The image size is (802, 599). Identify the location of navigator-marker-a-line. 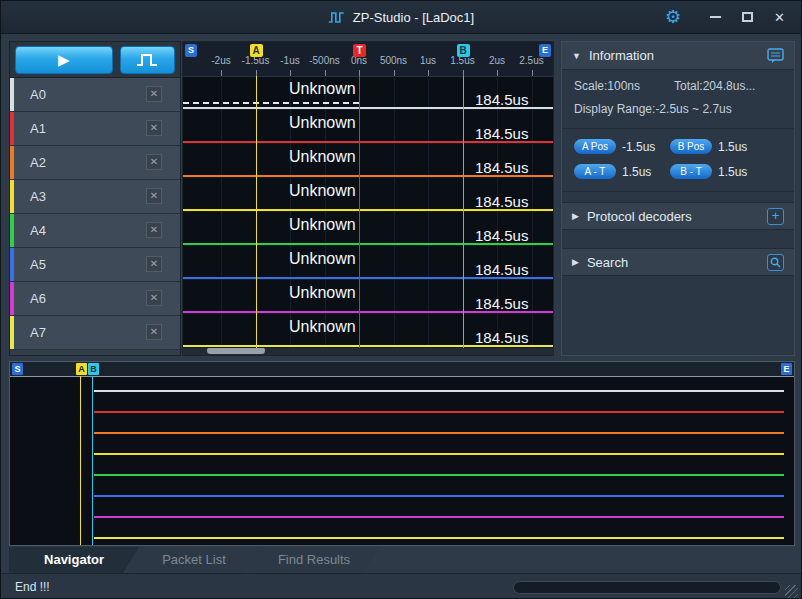
(80, 460).